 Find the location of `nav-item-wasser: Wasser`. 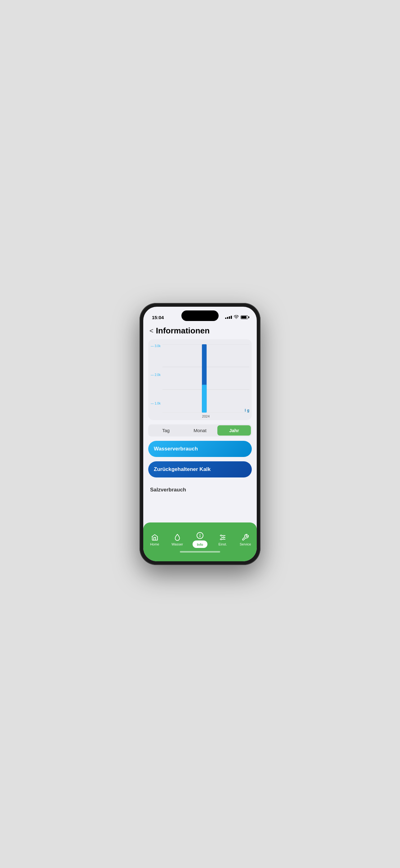

nav-item-wasser: Wasser is located at coordinates (177, 540).